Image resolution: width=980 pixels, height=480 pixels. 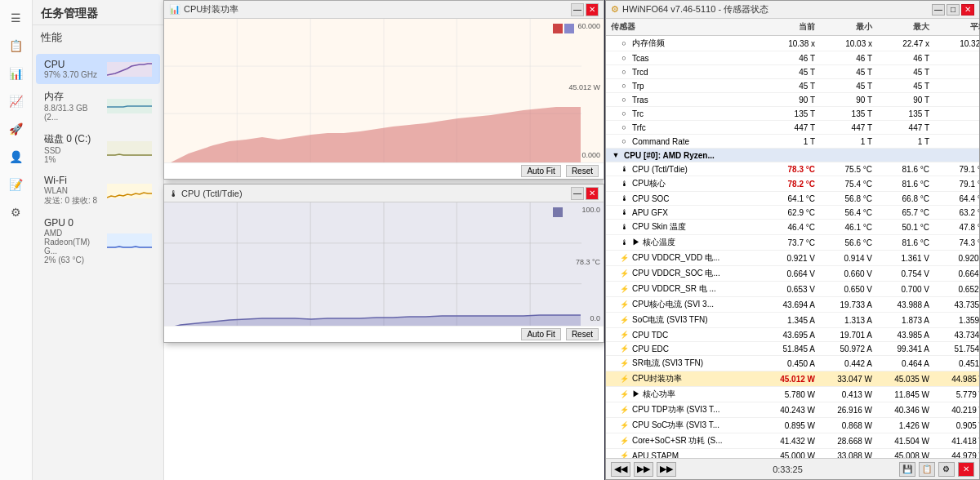 I want to click on hw-col-current: 当前, so click(x=786, y=27).